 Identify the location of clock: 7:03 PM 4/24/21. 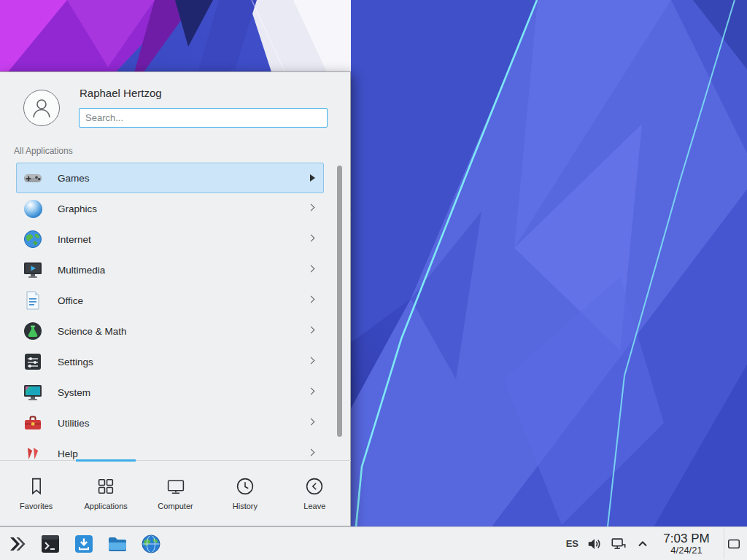
(686, 544).